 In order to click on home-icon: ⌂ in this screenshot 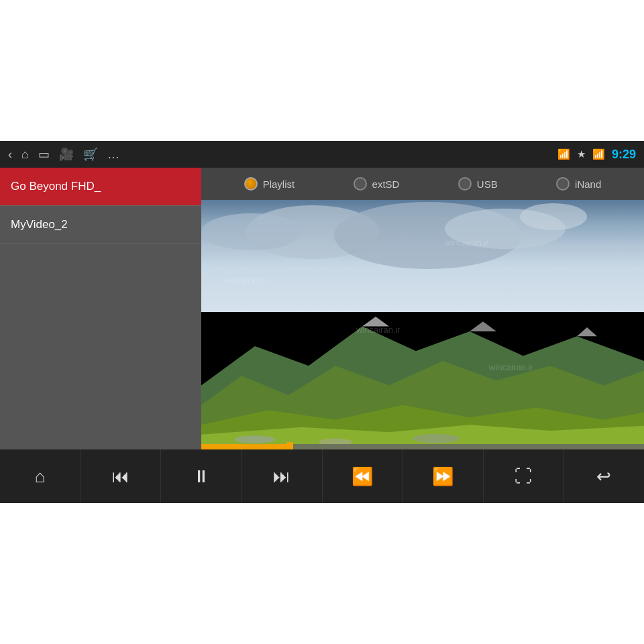, I will do `click(40, 476)`.